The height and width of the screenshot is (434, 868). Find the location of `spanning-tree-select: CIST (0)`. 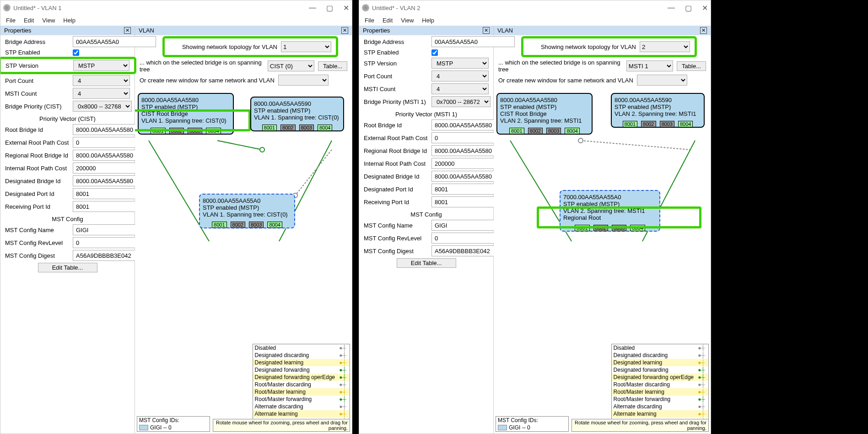

spanning-tree-select: CIST (0) is located at coordinates (291, 66).